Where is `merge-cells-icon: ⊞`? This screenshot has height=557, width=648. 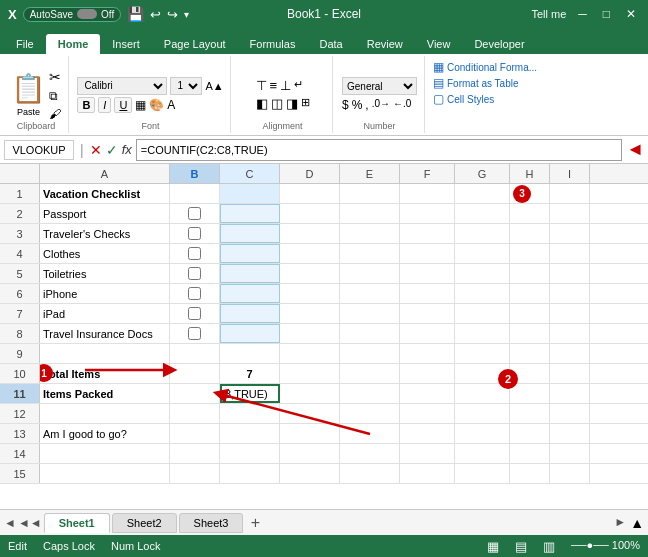 merge-cells-icon: ⊞ is located at coordinates (306, 104).